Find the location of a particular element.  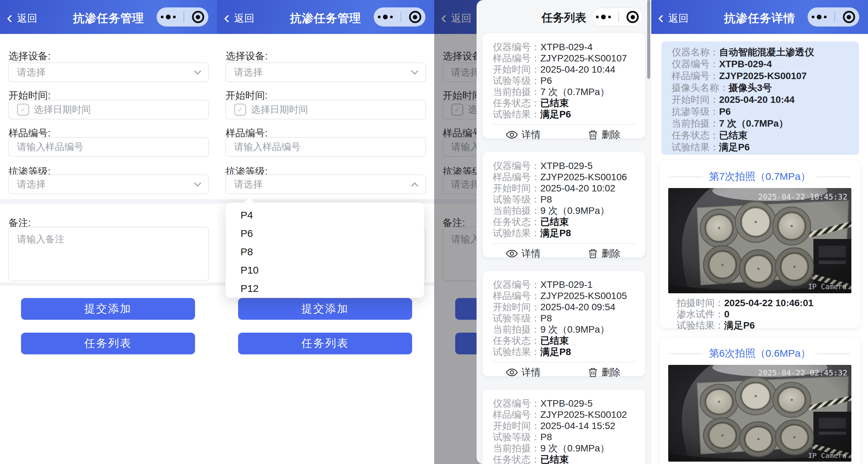

row-value: ZJYP2025-KS00102 is located at coordinates (583, 415).